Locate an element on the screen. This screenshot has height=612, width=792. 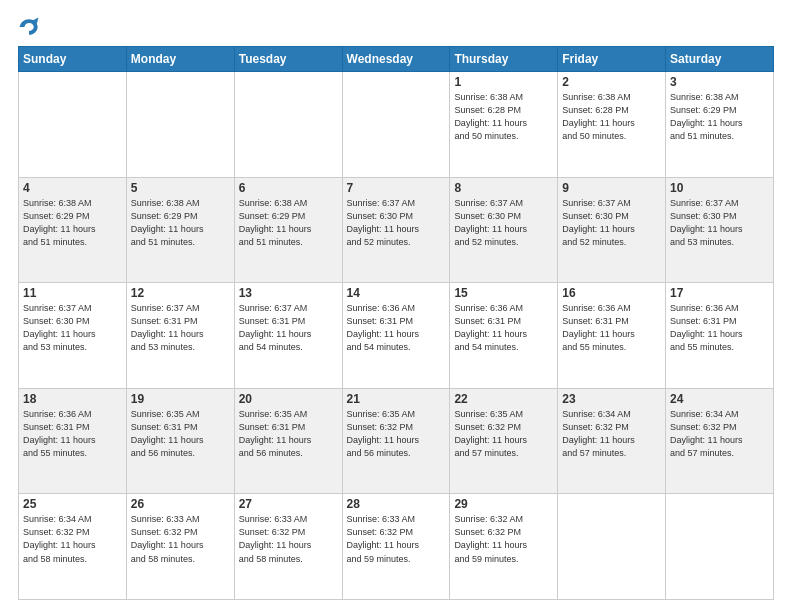
day-number: 17 is located at coordinates (720, 293).